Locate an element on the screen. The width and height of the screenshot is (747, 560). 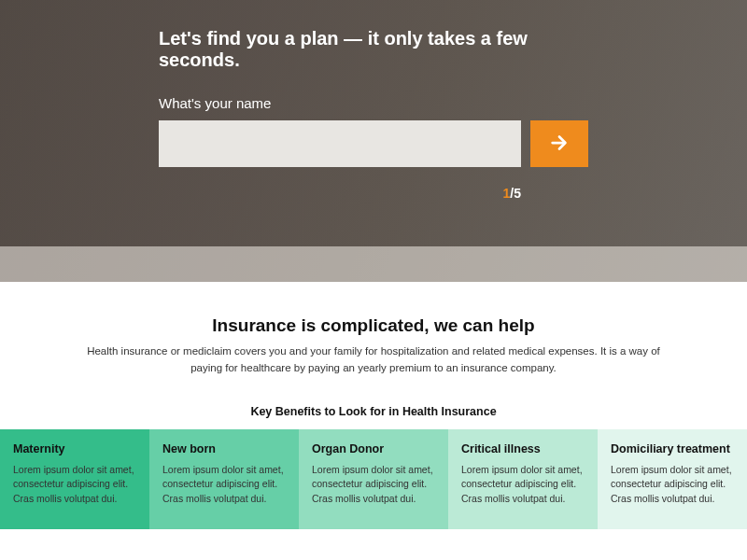
benefit-card: New born Lorem ipsum dolor sit amet, con… is located at coordinates (224, 480).